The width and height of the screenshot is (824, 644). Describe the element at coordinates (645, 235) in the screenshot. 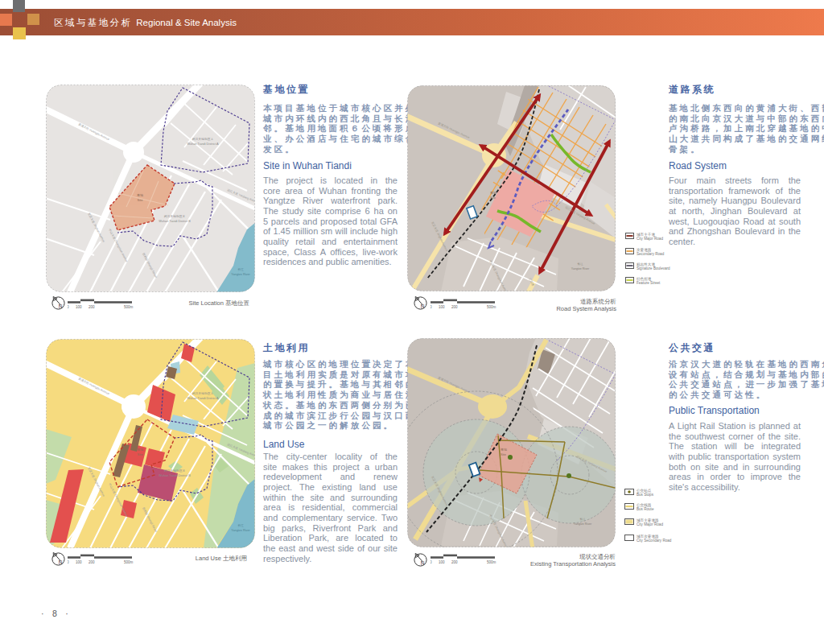

I see `svg-text: 城市主干道` at that location.